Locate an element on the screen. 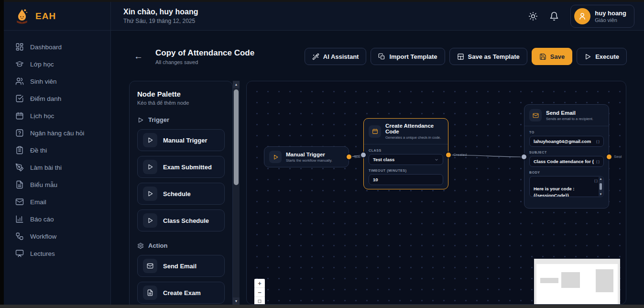 The height and width of the screenshot is (308, 644). output-port-created is located at coordinates (448, 155).